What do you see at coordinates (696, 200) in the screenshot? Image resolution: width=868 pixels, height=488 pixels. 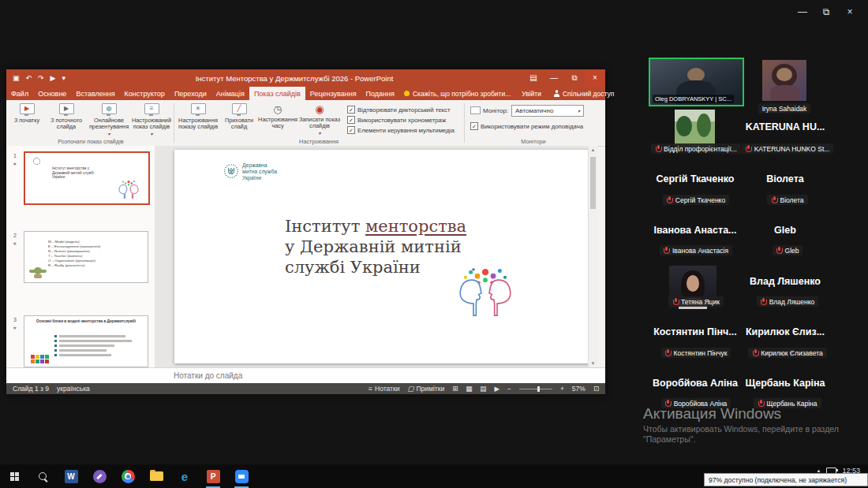 I see `participant-label: Сергій Ткаченко` at bounding box center [696, 200].